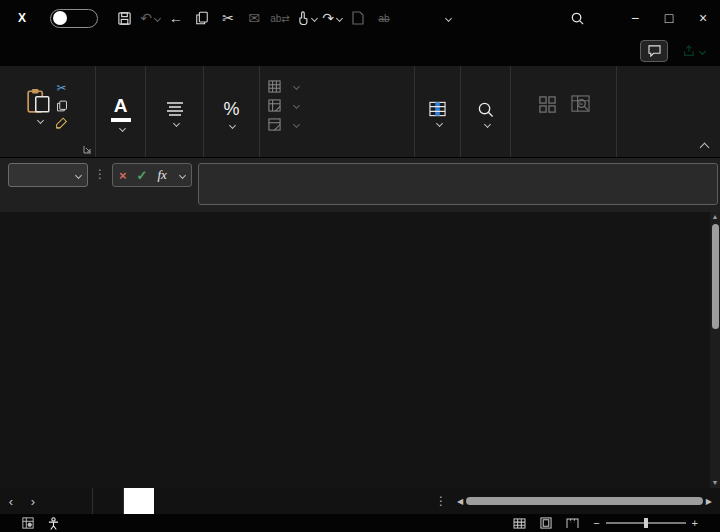 This screenshot has width=720, height=532. Describe the element at coordinates (337, 148) in the screenshot. I see `styles-group-label` at that location.